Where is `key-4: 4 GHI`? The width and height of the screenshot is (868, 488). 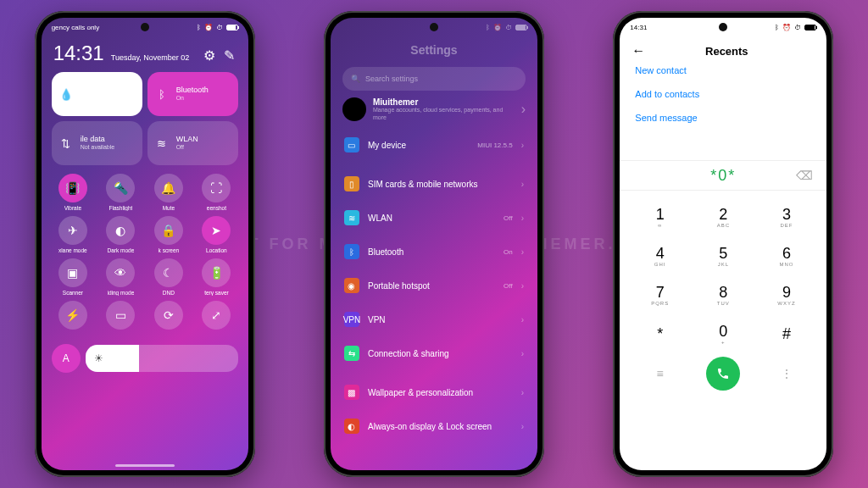 key-4: 4 GHI is located at coordinates (659, 256).